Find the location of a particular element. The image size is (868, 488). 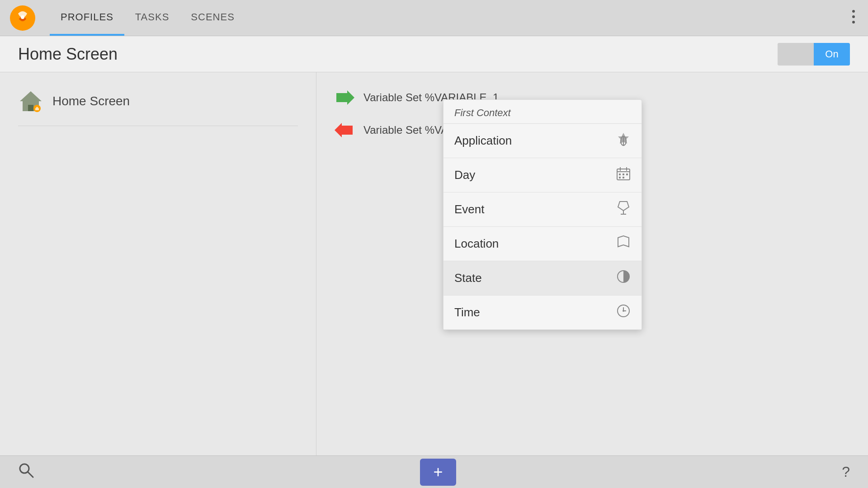

dropdown-item-time-icon is located at coordinates (623, 313).